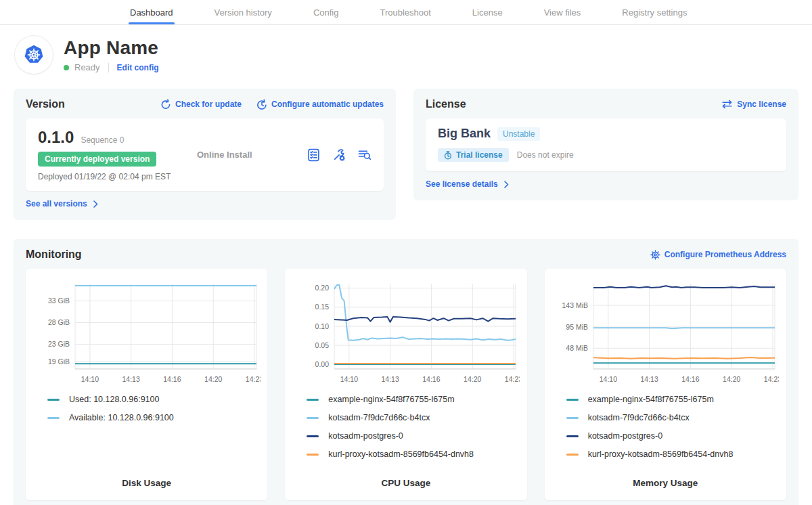  I want to click on stopwatch-icon, so click(448, 156).